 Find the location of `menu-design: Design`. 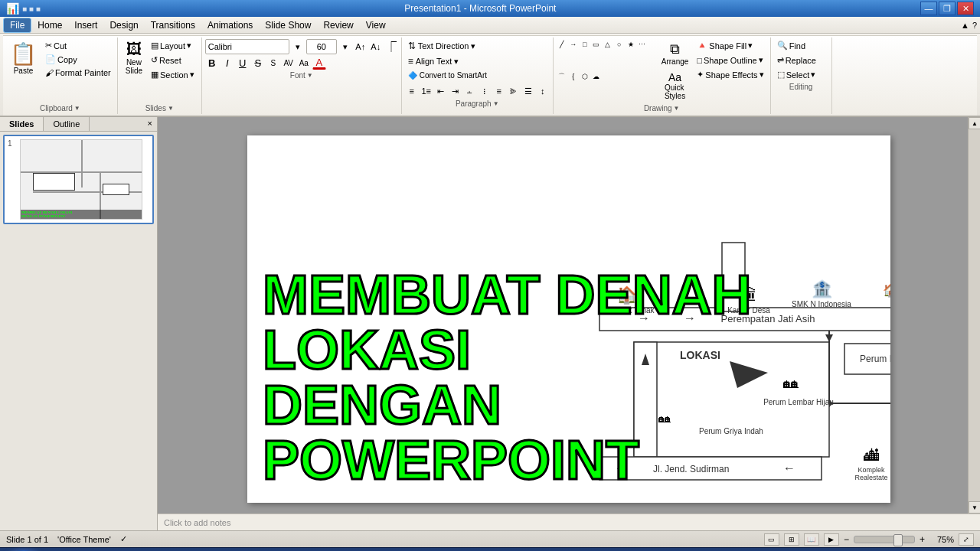

menu-design: Design is located at coordinates (124, 25).